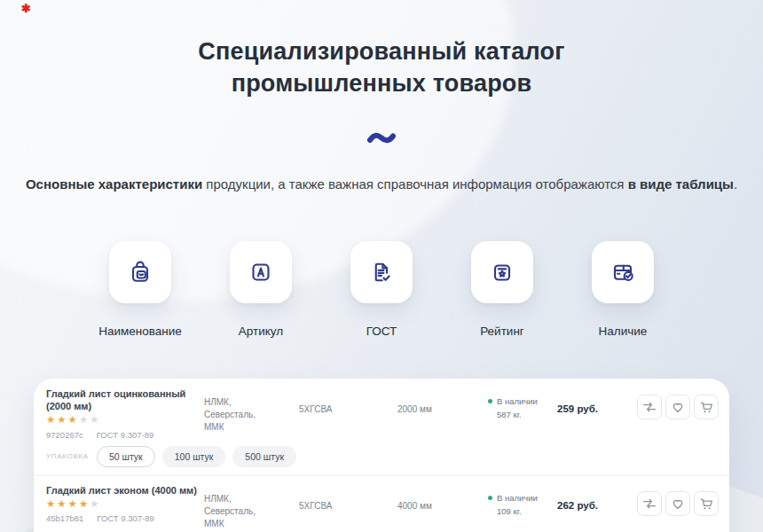 The width and height of the screenshot is (763, 532). What do you see at coordinates (126, 457) in the screenshot?
I see `packaging-option-50: 50 штук` at bounding box center [126, 457].